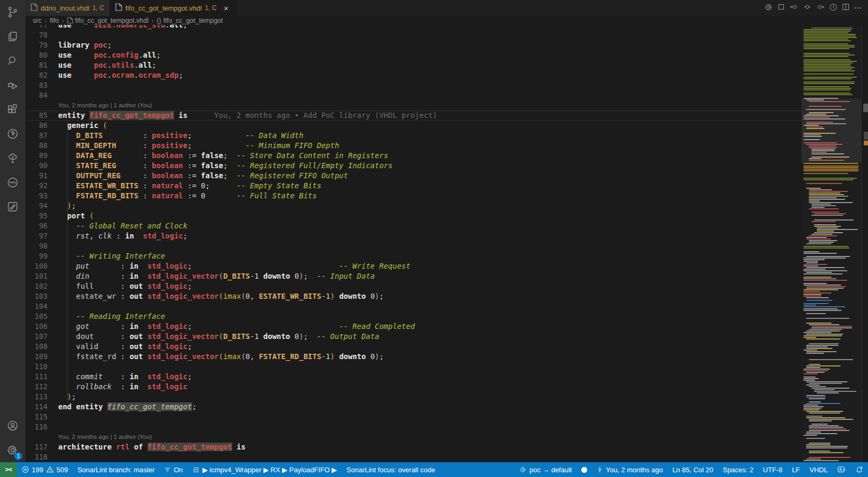  What do you see at coordinates (13, 85) in the screenshot?
I see `run-debug-icon` at bounding box center [13, 85].